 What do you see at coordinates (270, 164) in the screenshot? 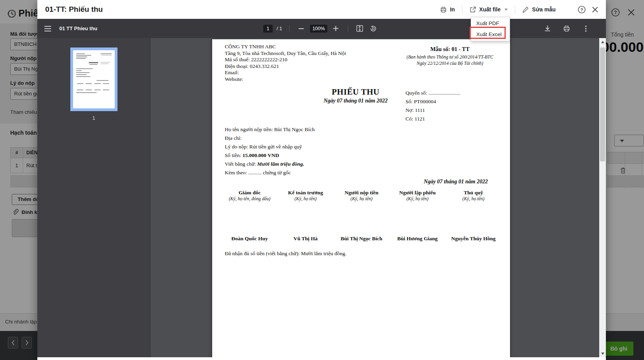
I see `amount-words-line: Viết bằng chữ: Mười lăm triệu đồng.` at bounding box center [270, 164].